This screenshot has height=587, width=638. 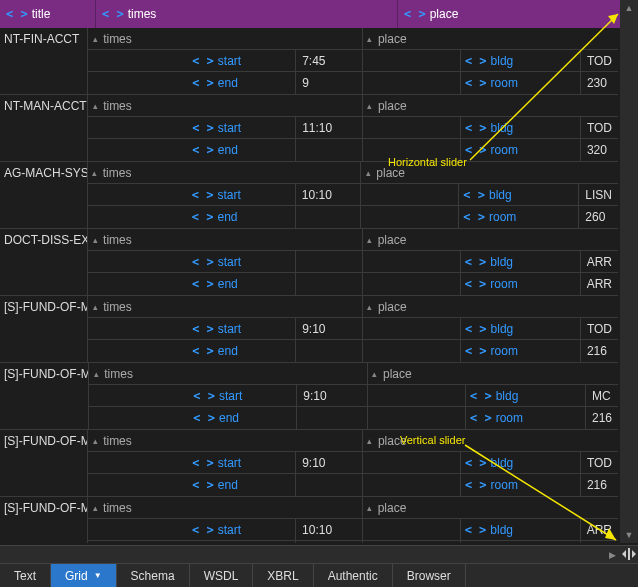 What do you see at coordinates (44, 128) in the screenshot?
I see `cell-title: NT-MAN-ACCT` at bounding box center [44, 128].